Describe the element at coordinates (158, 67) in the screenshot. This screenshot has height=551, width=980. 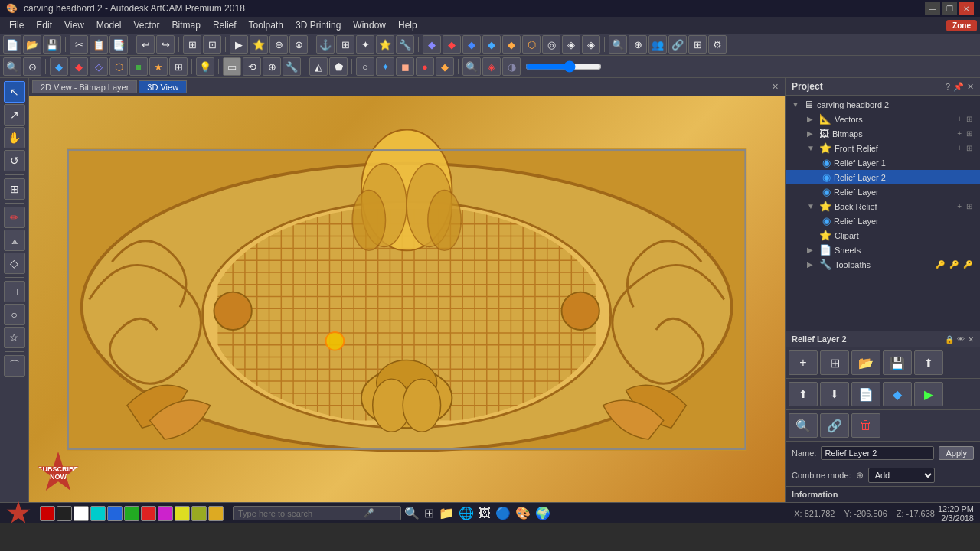
I see `shape6: ★` at that location.